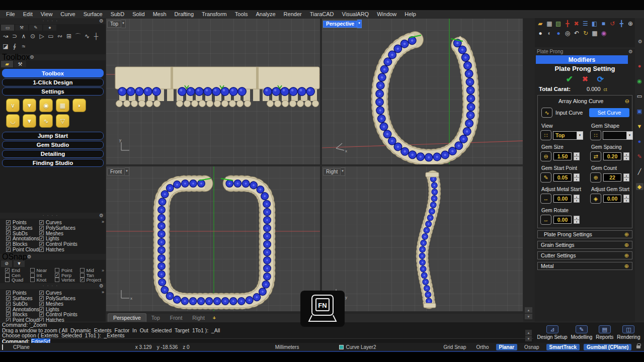 The height and width of the screenshot is (362, 644). What do you see at coordinates (595, 33) in the screenshot?
I see `split-viewport-icon: ▦` at bounding box center [595, 33].